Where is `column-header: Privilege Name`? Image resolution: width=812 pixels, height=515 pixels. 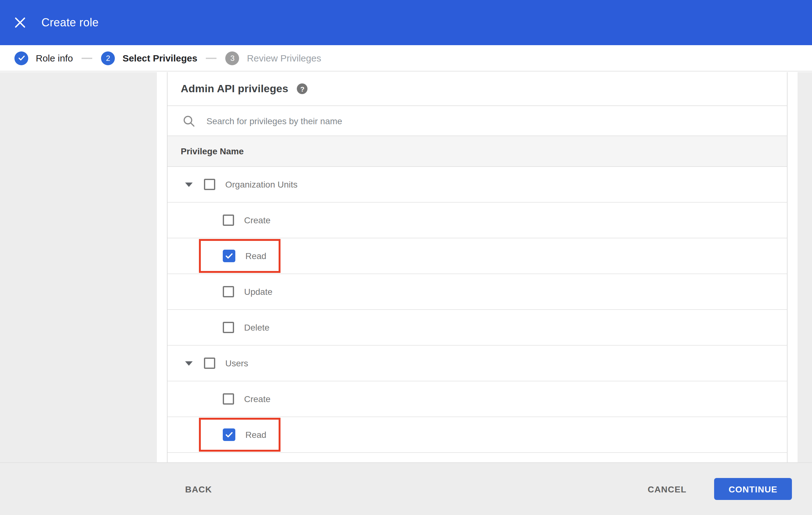
column-header: Privilege Name is located at coordinates (212, 151).